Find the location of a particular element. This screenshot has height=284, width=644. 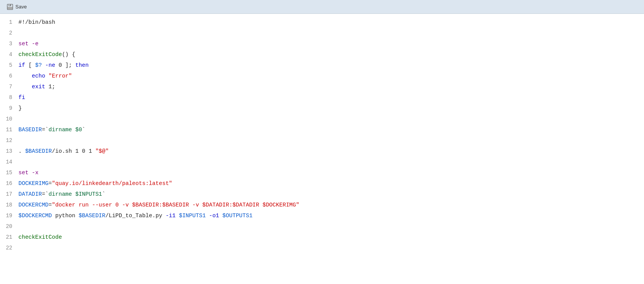

line-number: 8 is located at coordinates (9, 97).